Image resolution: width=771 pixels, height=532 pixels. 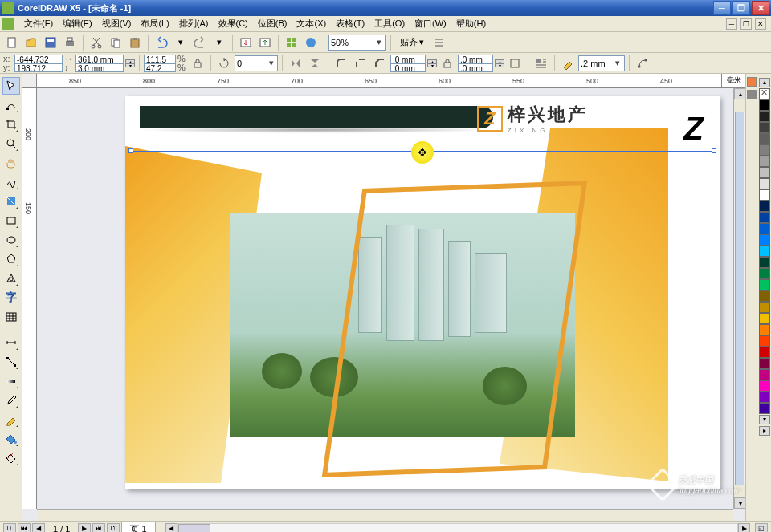 What do you see at coordinates (11, 105) in the screenshot?
I see `shape-tool` at bounding box center [11, 105].